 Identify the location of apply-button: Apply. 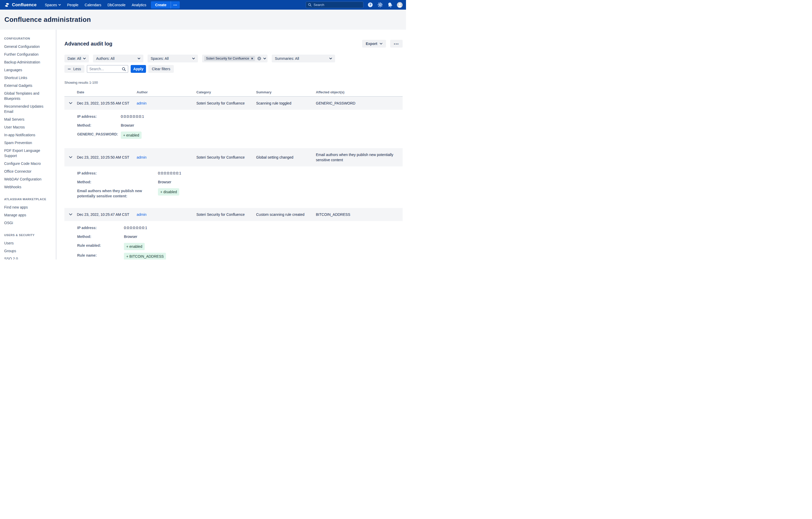
(138, 69).